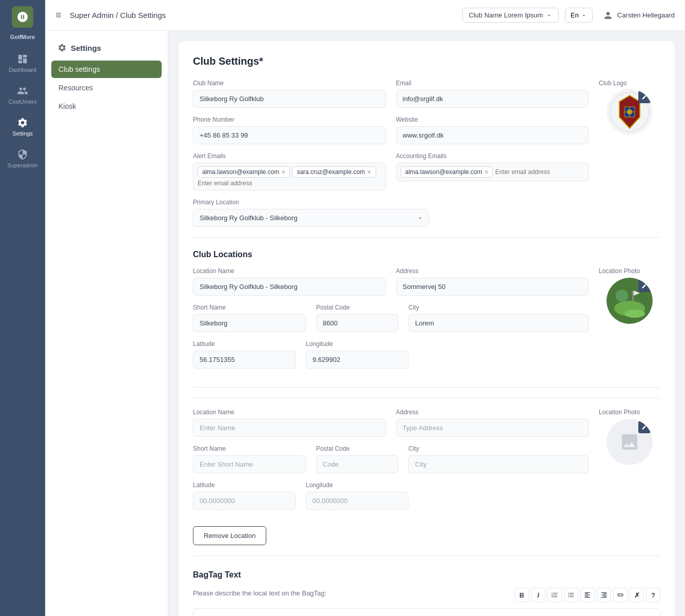 The height and width of the screenshot is (616, 685). What do you see at coordinates (493, 156) in the screenshot?
I see `accounting-emails-label: Accounting Emails` at bounding box center [493, 156].